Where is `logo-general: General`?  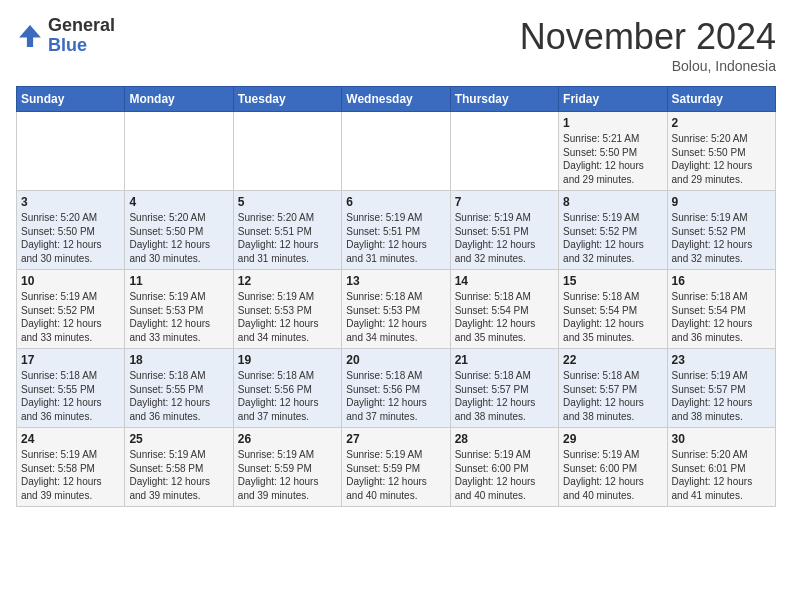 logo-general: General is located at coordinates (82, 26).